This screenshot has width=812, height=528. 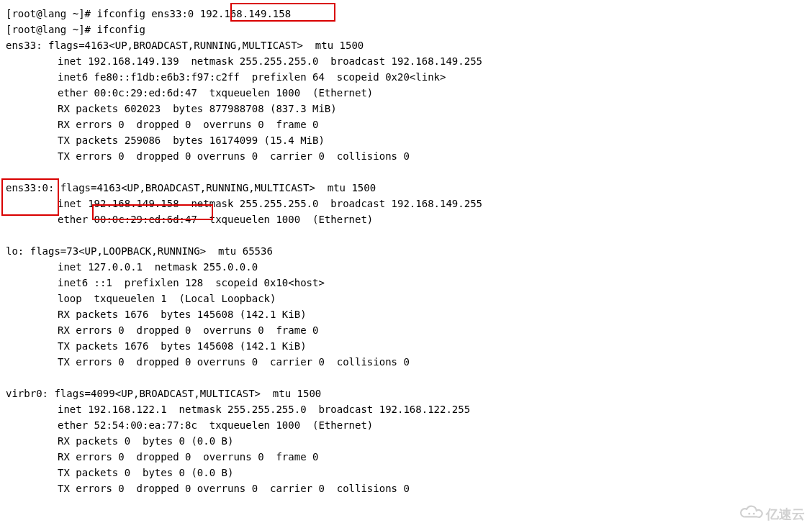 What do you see at coordinates (406, 219) in the screenshot?
I see `ens33-0-ether: ether 00:0c:29:ed:6d:47 txqueuelen 1000 …` at bounding box center [406, 219].